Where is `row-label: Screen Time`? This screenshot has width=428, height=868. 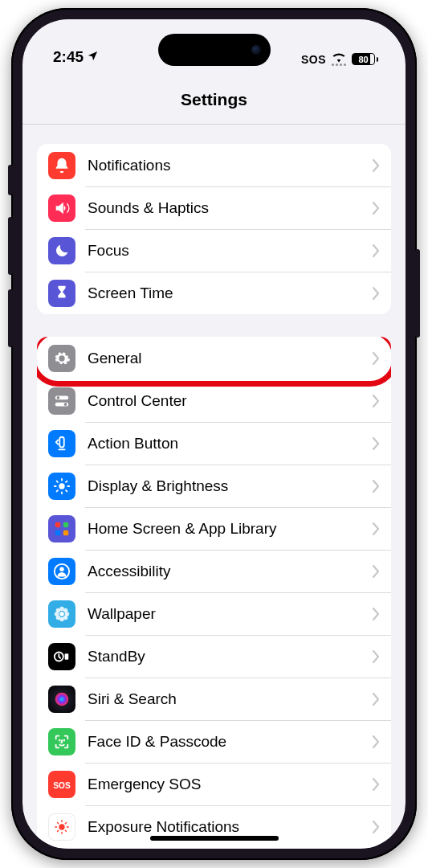 row-label: Screen Time is located at coordinates (230, 293).